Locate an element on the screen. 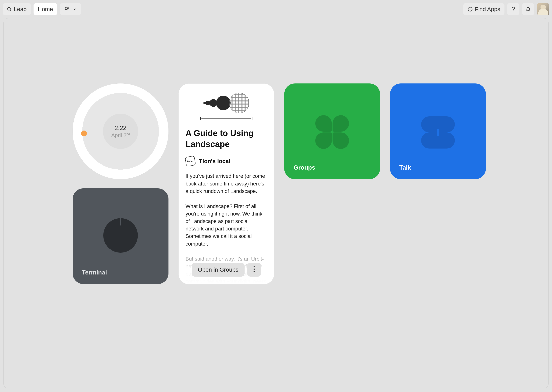  grid-col-3: Groups is located at coordinates (332, 131).